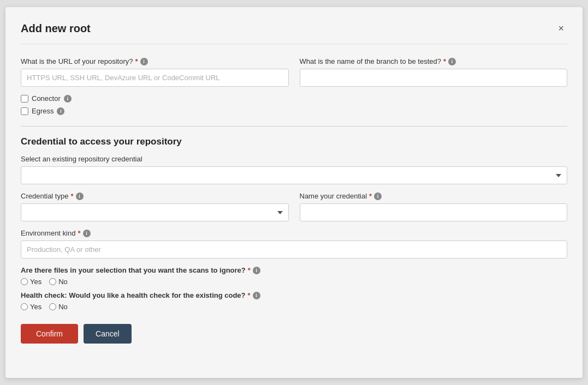 The width and height of the screenshot is (588, 385). I want to click on egress-row: Egress i, so click(294, 111).